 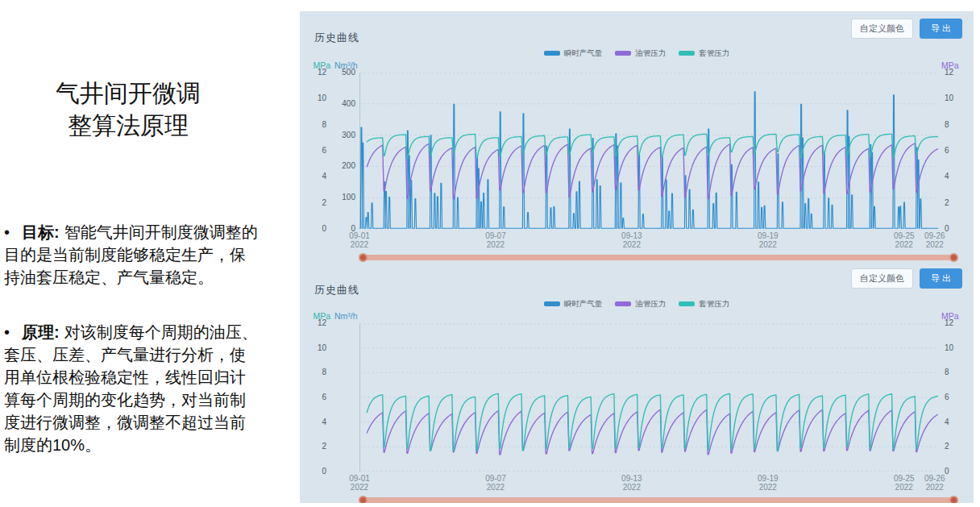 What do you see at coordinates (637, 283) in the screenshot?
I see `chart-header: 历史曲线 自定义颜色 导 出` at bounding box center [637, 283].